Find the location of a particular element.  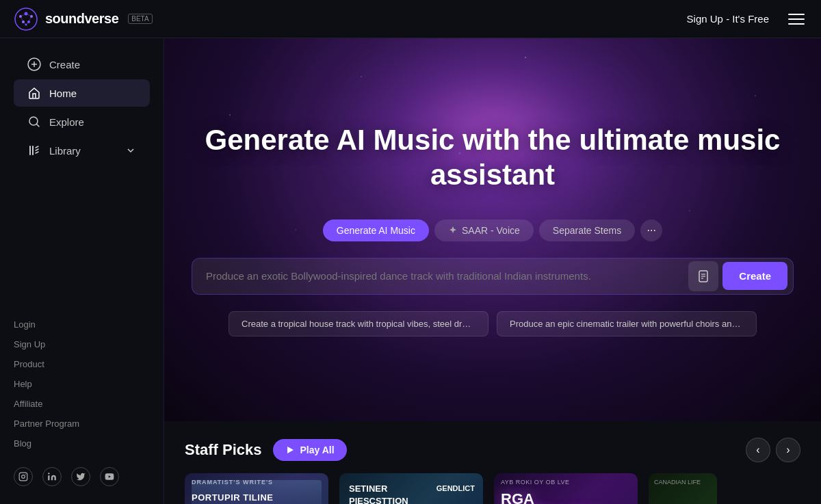

sidebar-link-help: Help is located at coordinates (82, 384).